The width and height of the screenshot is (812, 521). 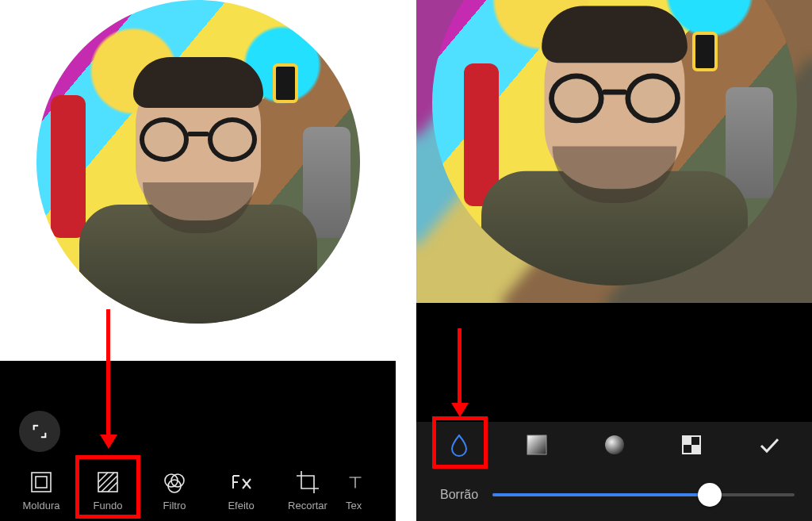 What do you see at coordinates (308, 482) in the screenshot?
I see `crop-icon` at bounding box center [308, 482].